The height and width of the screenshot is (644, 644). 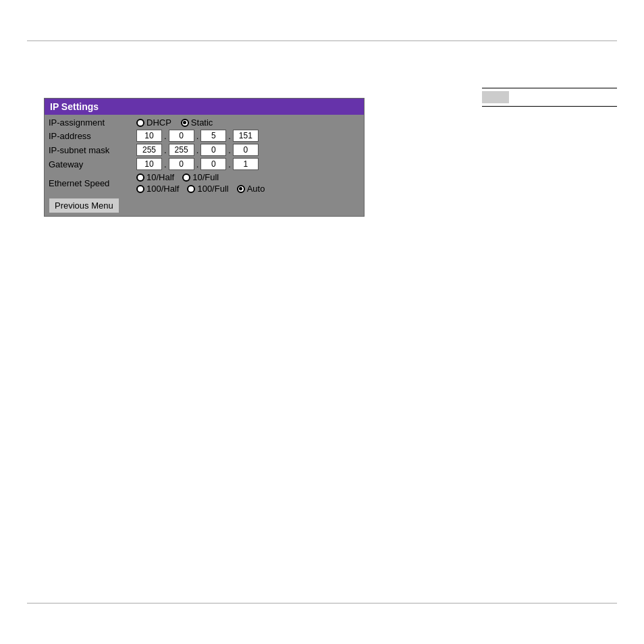 What do you see at coordinates (213, 136) in the screenshot?
I see `ip-address-octet3` at bounding box center [213, 136].